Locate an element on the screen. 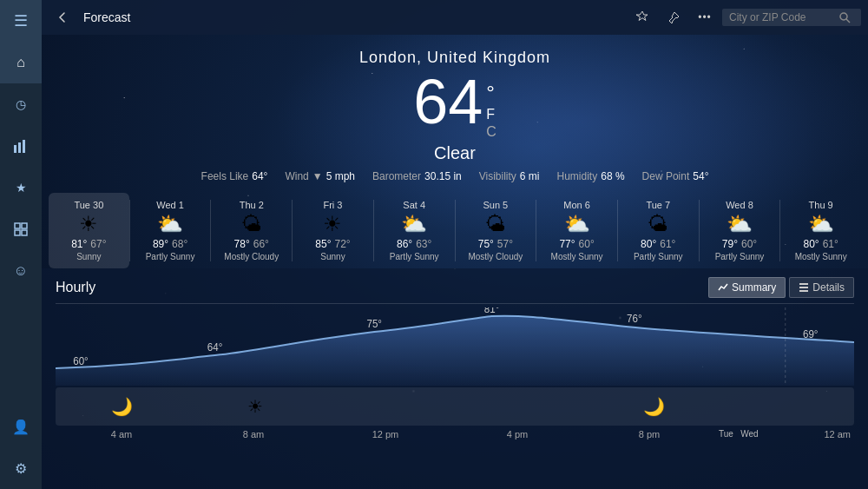 This screenshot has height=489, width=868. forecast-low: 61° is located at coordinates (831, 244).